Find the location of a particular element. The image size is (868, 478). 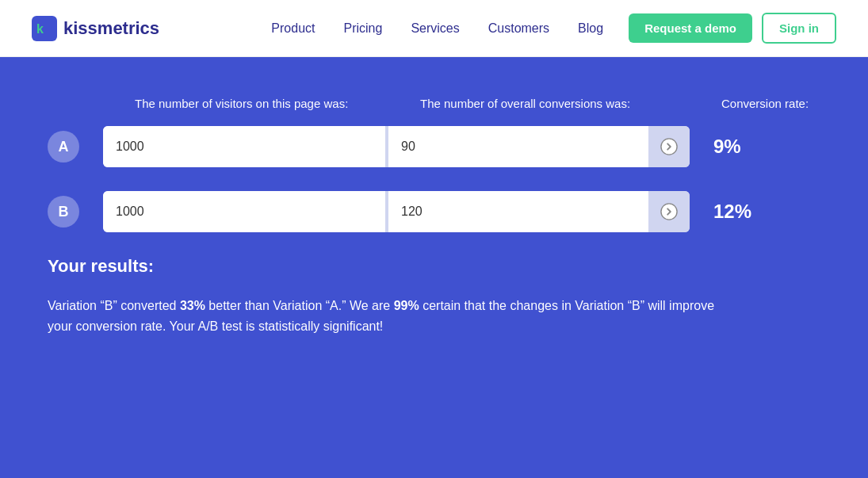

nav-item-product: Product is located at coordinates (293, 29).